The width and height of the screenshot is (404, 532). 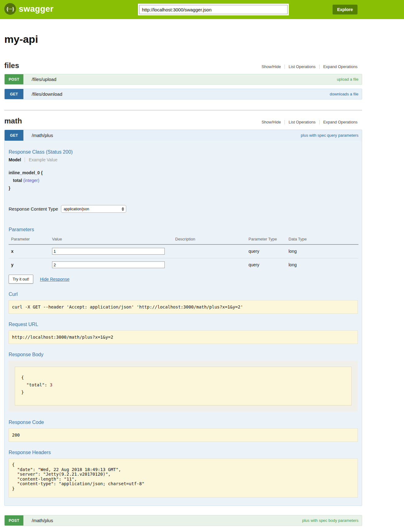 I want to click on json-open-brace: {, so click(x=183, y=377).